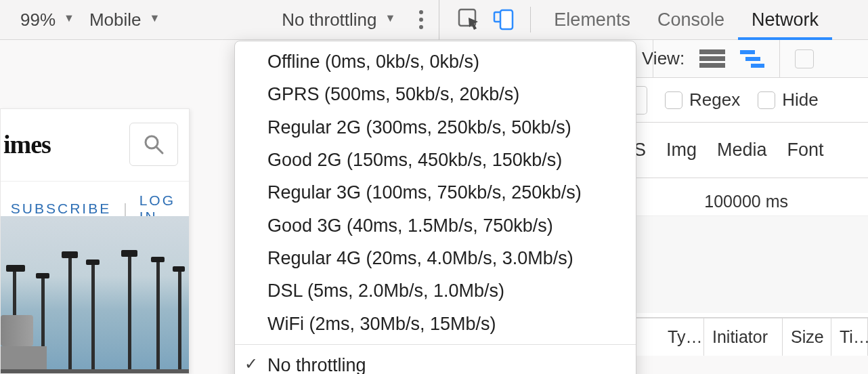 The height and width of the screenshot is (374, 868). Describe the element at coordinates (788, 100) in the screenshot. I see `hide-data-urls-checkbox: Hide` at that location.